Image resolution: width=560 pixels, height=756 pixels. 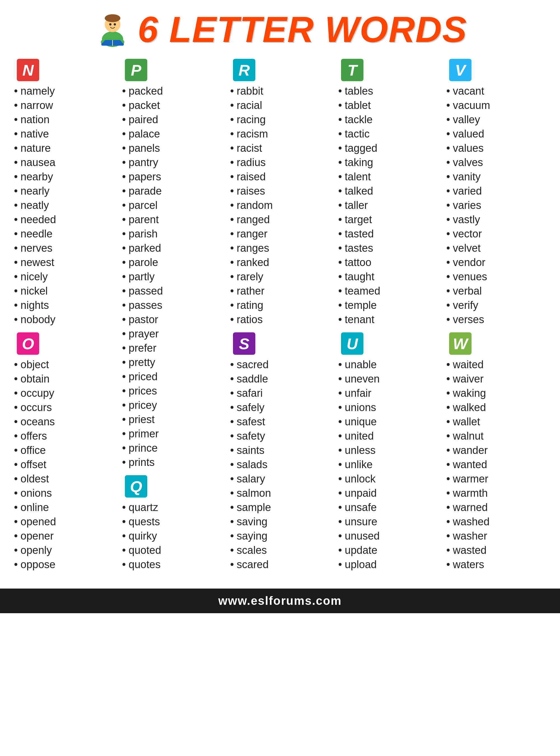 What do you see at coordinates (172, 565) in the screenshot?
I see `list-item: quotes` at bounding box center [172, 565].